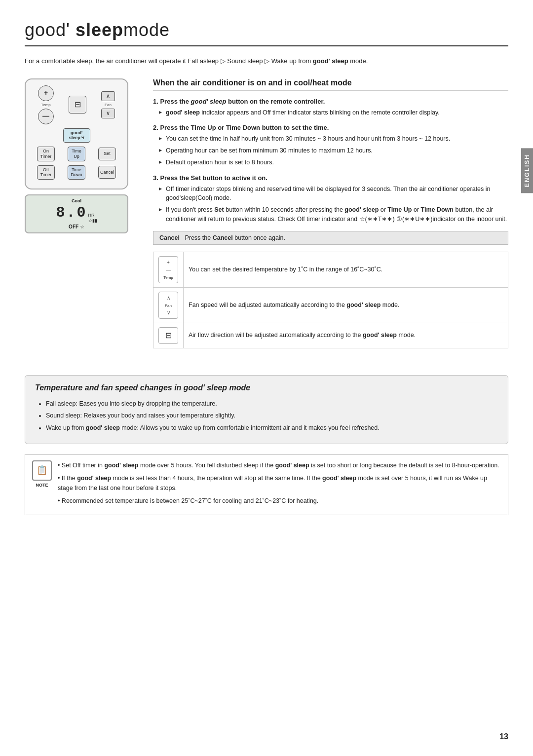 The height and width of the screenshot is (756, 533). Describe the element at coordinates (331, 127) in the screenshot. I see `step-2-title: 2. Press the Time Up or Time Down button…` at that location.